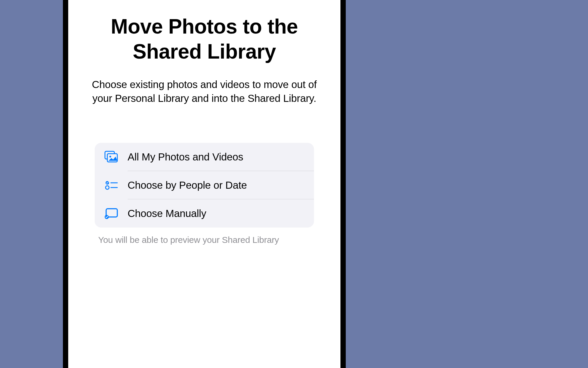 The image size is (588, 368). Describe the element at coordinates (111, 213) in the screenshot. I see `select-rect-icon` at that location.